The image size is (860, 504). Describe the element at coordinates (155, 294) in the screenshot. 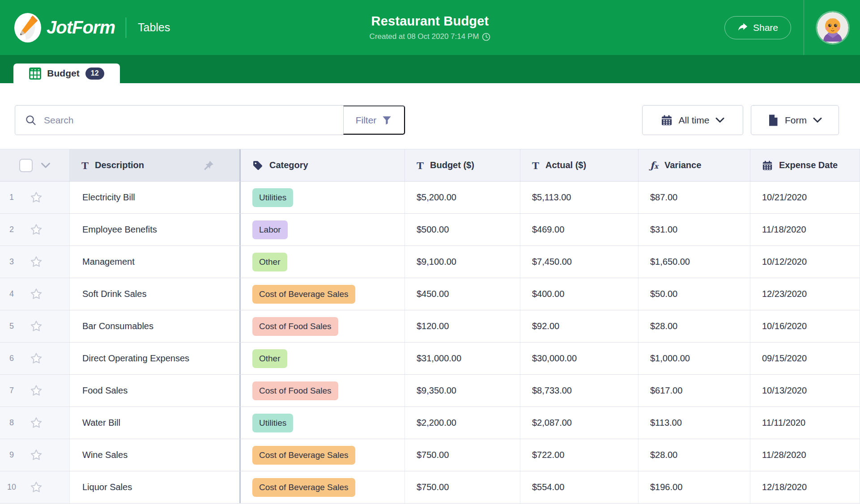

I see `description-cell: Soft Drink Sales` at that location.